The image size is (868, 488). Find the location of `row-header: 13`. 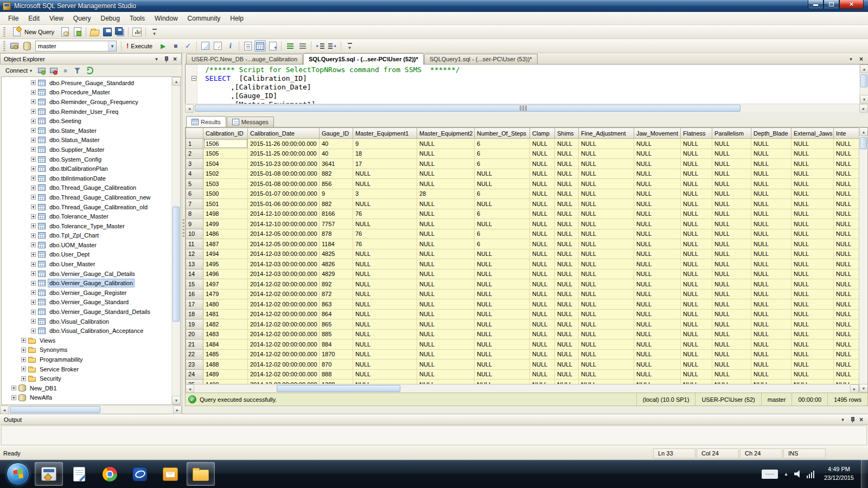

row-header: 13 is located at coordinates (195, 265).